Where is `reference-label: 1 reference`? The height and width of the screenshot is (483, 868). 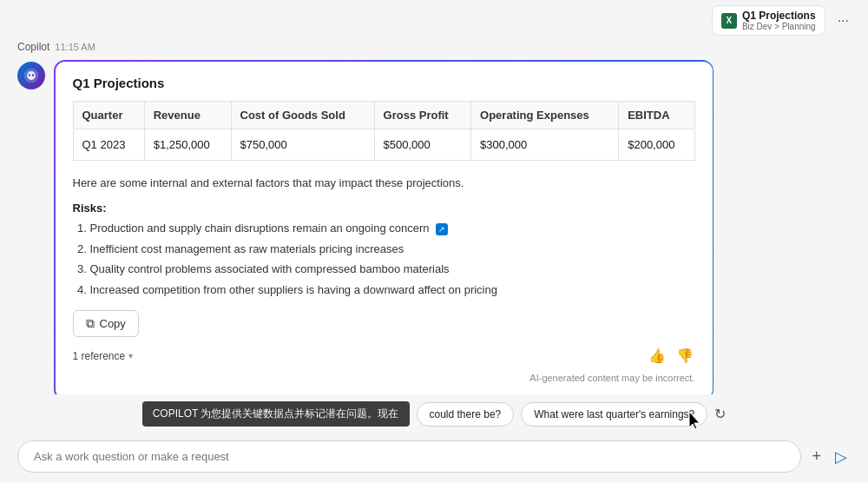 reference-label: 1 reference is located at coordinates (99, 356).